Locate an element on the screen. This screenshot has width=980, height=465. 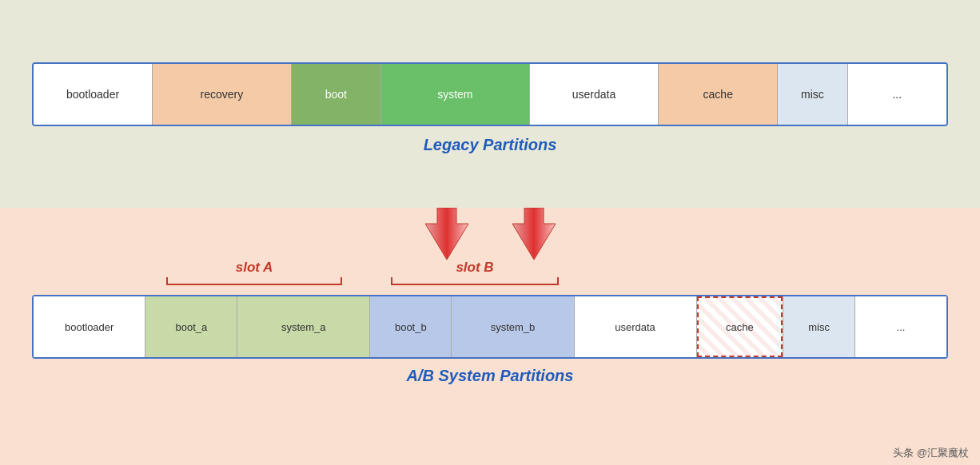
ab-partition-system-a: system_a is located at coordinates (304, 327).